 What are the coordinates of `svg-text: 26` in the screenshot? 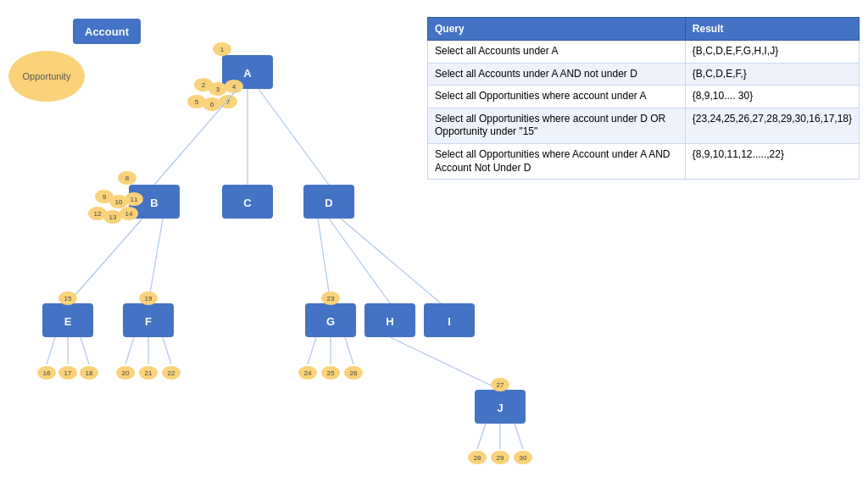 It's located at (354, 373).